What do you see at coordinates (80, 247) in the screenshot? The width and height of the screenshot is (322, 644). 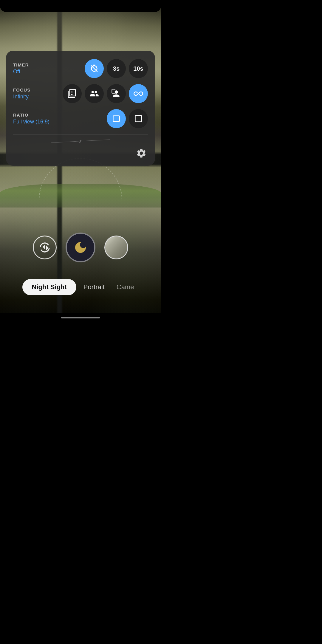 I see `shutter-moon-icon` at bounding box center [80, 247].